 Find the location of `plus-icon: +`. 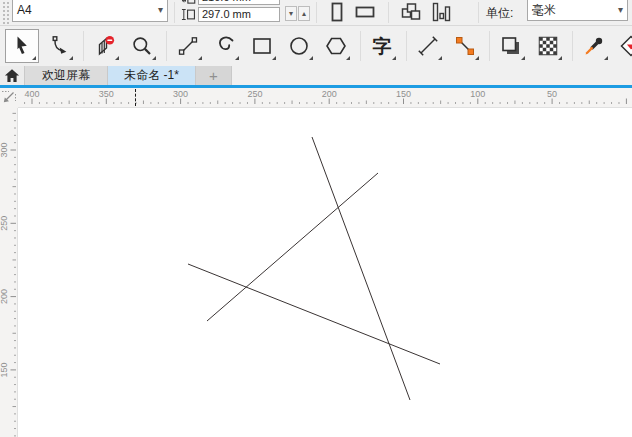

plus-icon: + is located at coordinates (214, 76).